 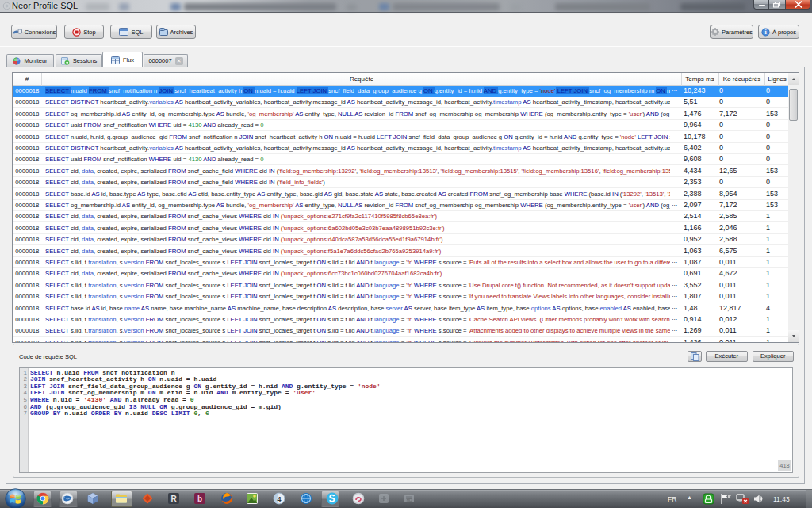 What do you see at coordinates (200, 498) in the screenshot?
I see `svg-text: b` at bounding box center [200, 498].